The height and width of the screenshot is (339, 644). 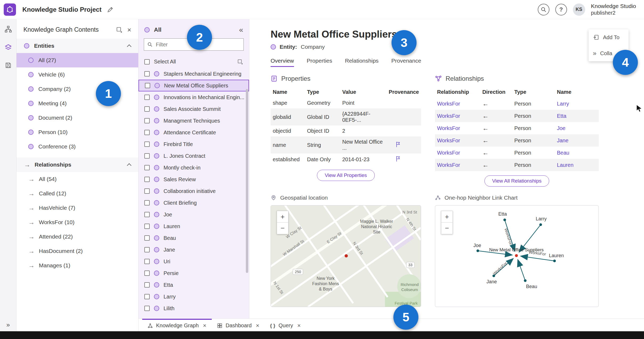 What do you see at coordinates (194, 203) in the screenshot?
I see `list-item: Client Briefing` at bounding box center [194, 203].